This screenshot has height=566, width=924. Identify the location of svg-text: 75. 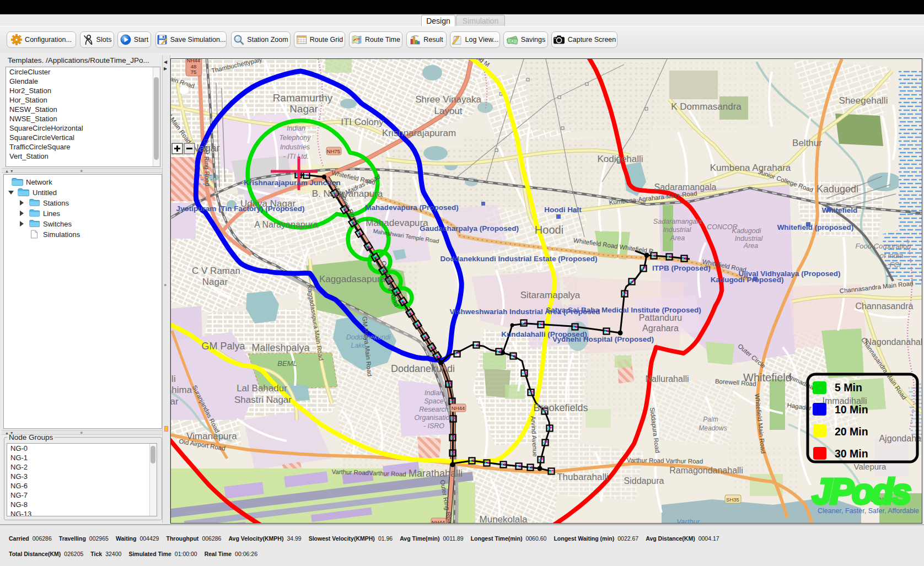
(194, 72).